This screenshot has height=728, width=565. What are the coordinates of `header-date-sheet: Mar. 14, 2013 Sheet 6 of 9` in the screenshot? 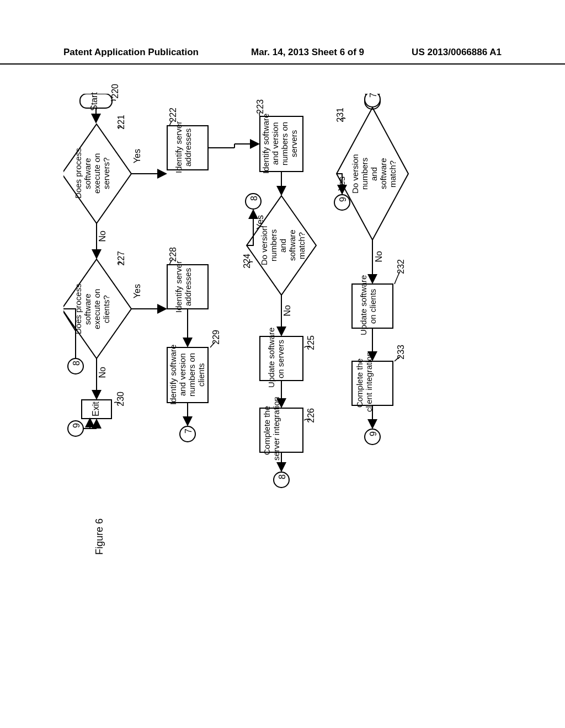 It's located at (308, 52).